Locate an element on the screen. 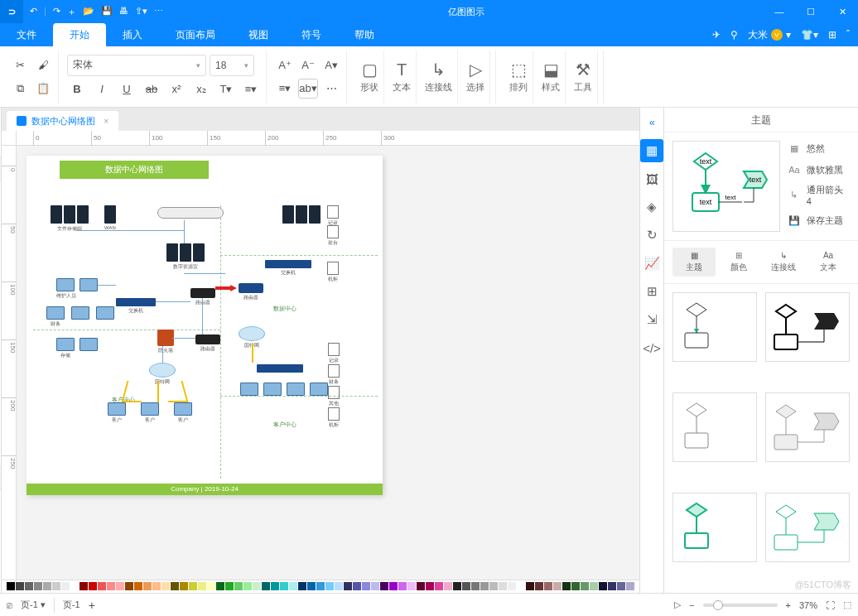 The image size is (858, 616). redo-icon: ↷ is located at coordinates (56, 12).